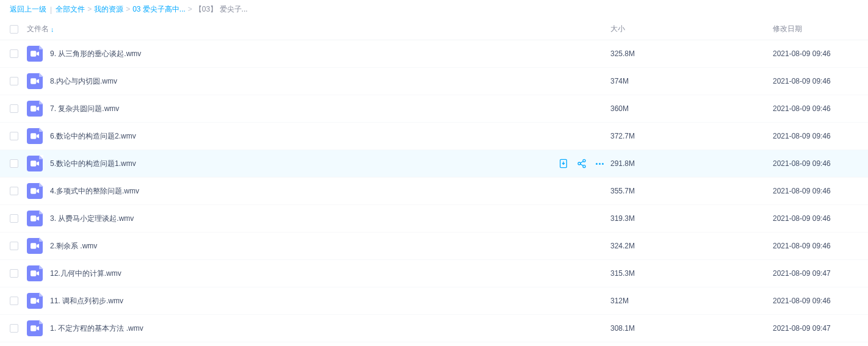  What do you see at coordinates (599, 164) in the screenshot?
I see `more-icon` at bounding box center [599, 164].